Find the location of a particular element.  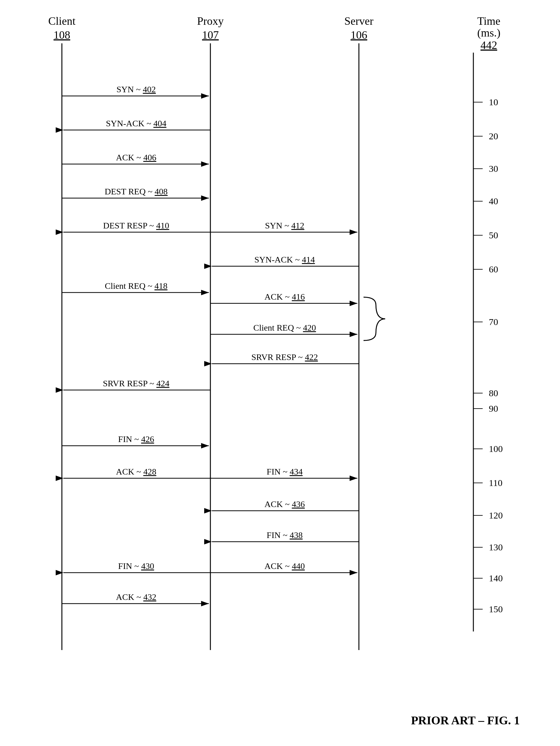

time-100: 100 is located at coordinates (496, 449).